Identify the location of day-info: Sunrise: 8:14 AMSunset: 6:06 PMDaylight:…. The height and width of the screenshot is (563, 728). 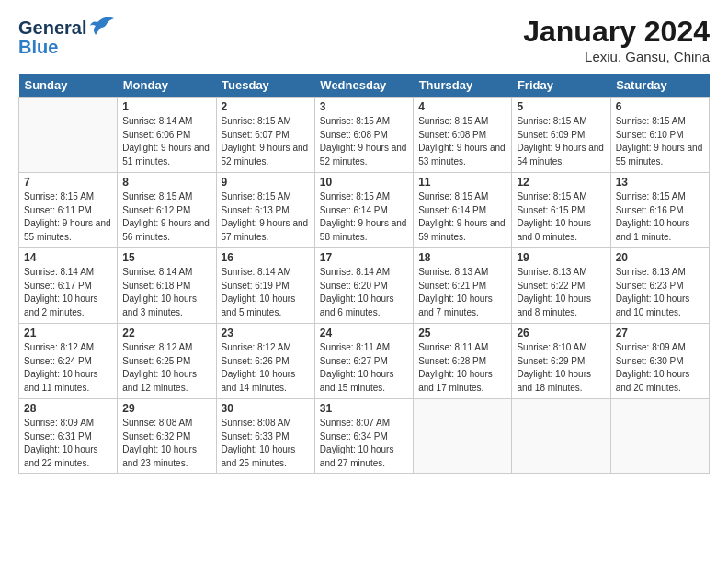
(165, 142).